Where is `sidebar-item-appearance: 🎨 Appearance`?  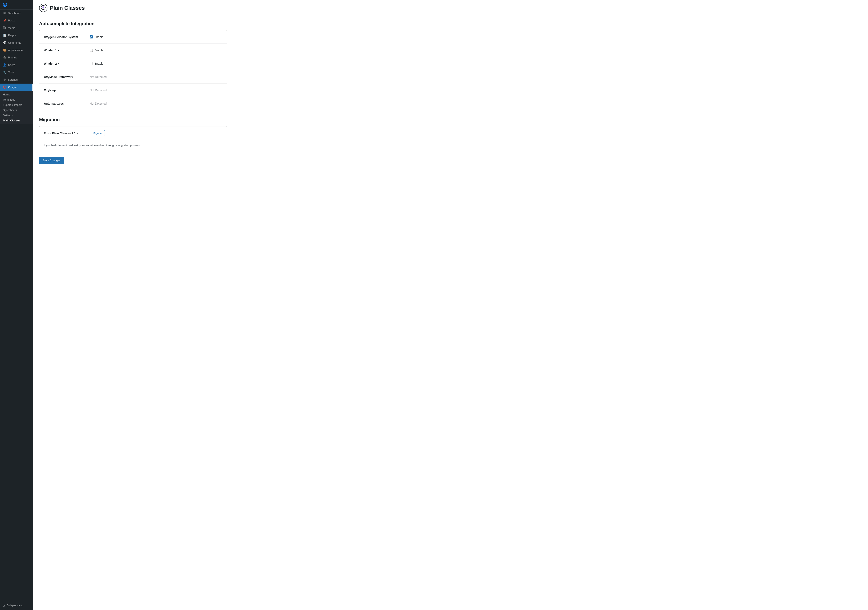
sidebar-item-appearance: 🎨 Appearance is located at coordinates (17, 50).